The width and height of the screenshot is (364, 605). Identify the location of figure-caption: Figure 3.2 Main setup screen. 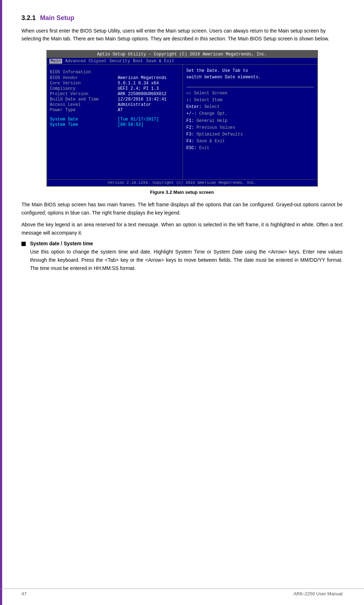
(182, 192).